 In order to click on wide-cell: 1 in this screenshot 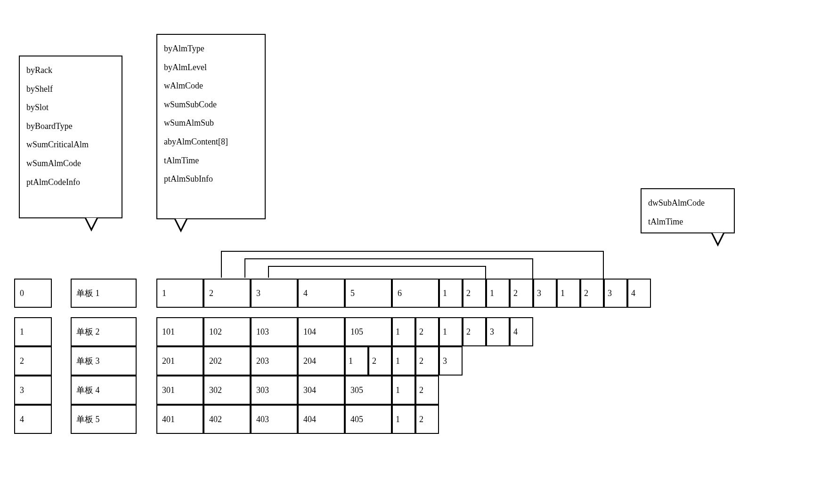, I will do `click(180, 293)`.